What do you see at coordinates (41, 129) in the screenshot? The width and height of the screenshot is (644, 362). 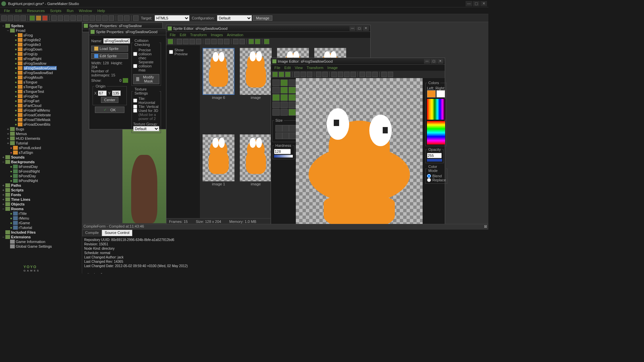 I see `tree-folder-item: +Bugs` at bounding box center [41, 129].